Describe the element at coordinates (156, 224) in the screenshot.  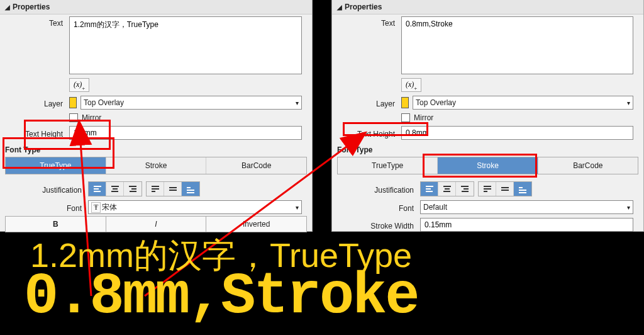
I see `font-style-buttons: B I Inverted` at that location.